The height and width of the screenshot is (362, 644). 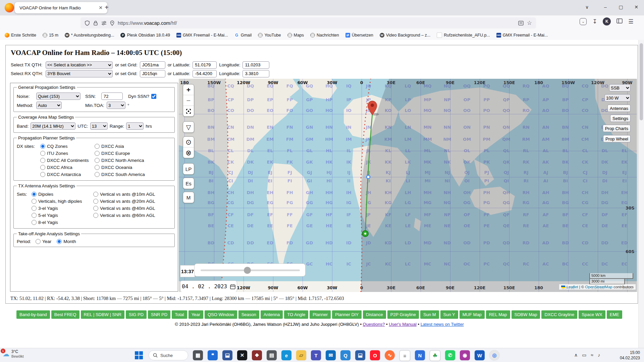 I want to click on weather-widget: ☁ 1 3°C Bewölkt, so click(x=13, y=354).